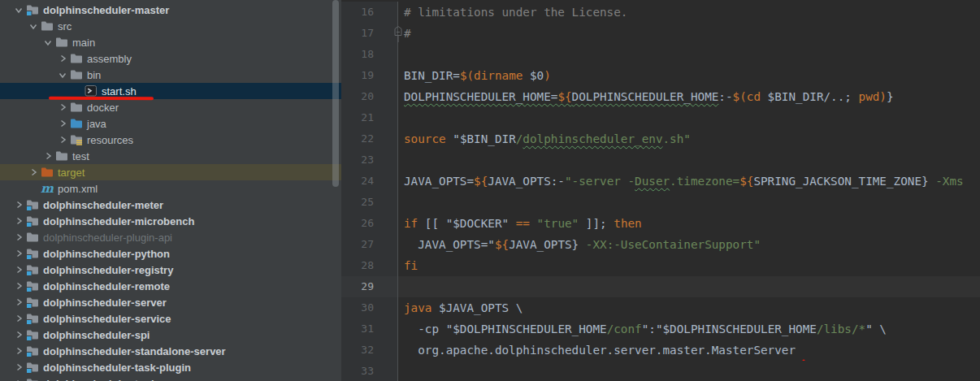 The height and width of the screenshot is (381, 980). I want to click on line-number: 29, so click(370, 287).